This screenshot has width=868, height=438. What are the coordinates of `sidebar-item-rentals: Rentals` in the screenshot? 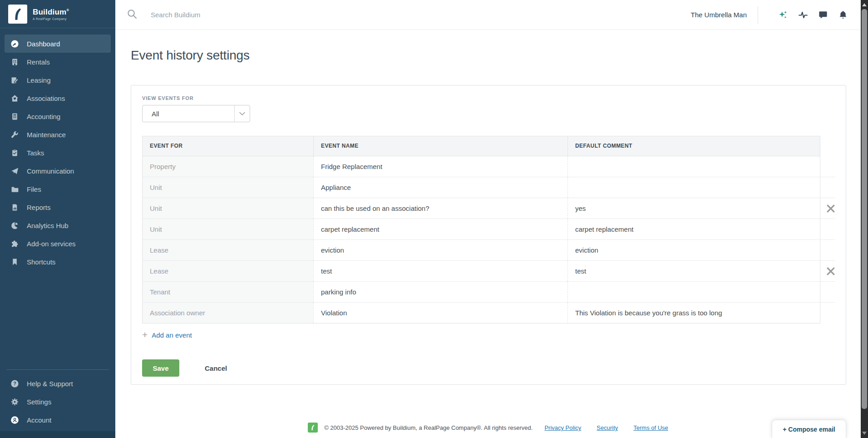 It's located at (58, 62).